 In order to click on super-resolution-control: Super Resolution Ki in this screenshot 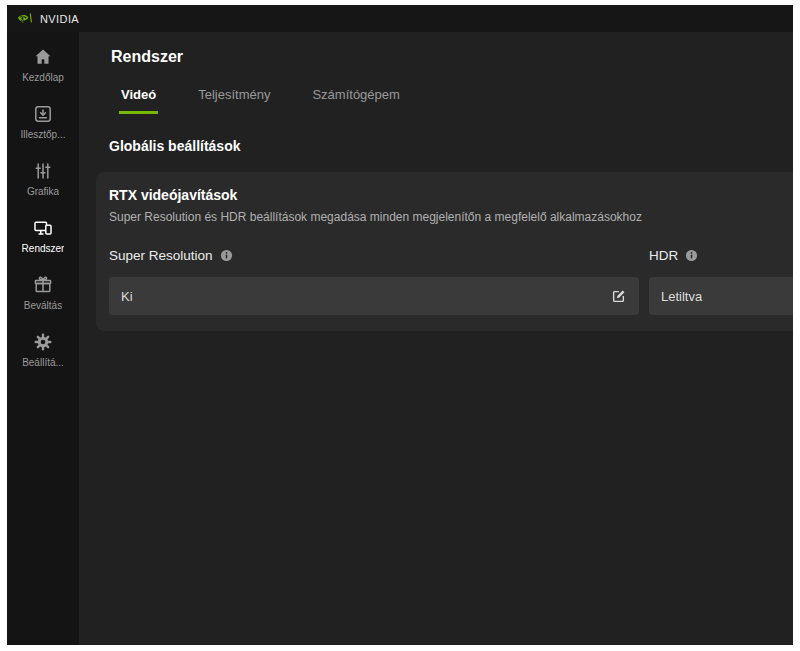, I will do `click(374, 282)`.